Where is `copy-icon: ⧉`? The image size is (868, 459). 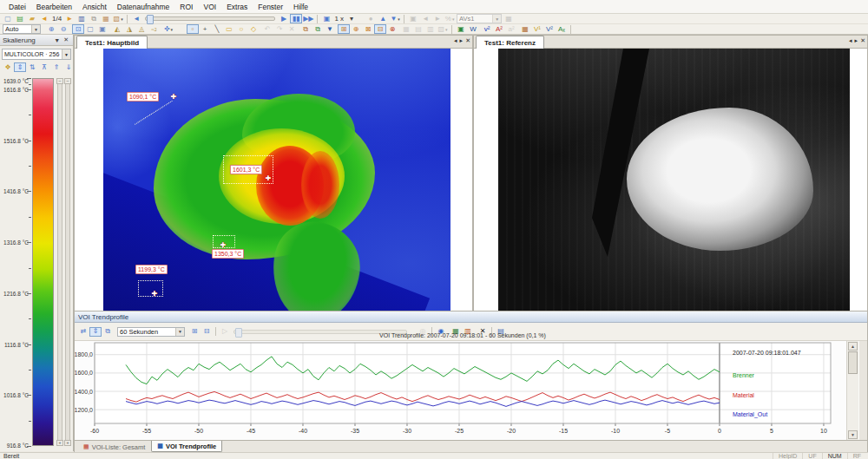
copy-icon: ⧉ is located at coordinates (94, 19).